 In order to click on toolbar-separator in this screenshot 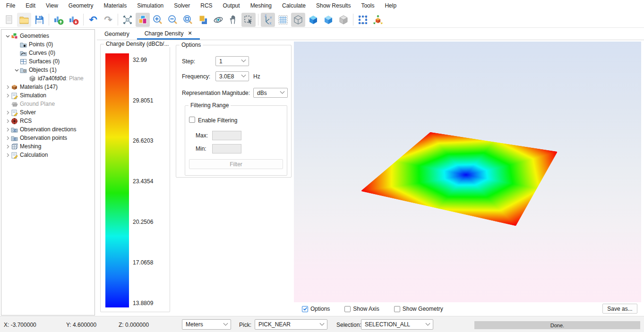, I will do `click(49, 20)`.